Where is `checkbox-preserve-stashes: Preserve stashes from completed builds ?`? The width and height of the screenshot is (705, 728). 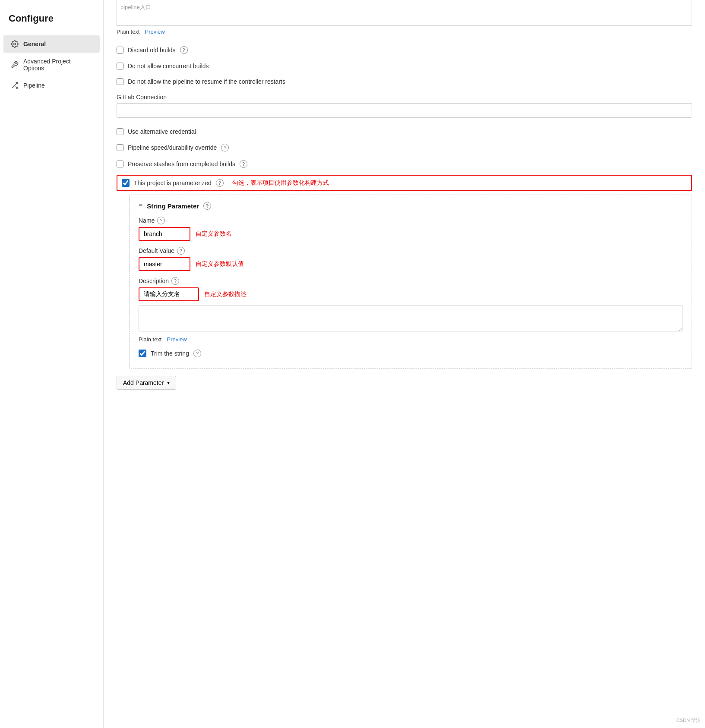 checkbox-preserve-stashes: Preserve stashes from completed builds ? is located at coordinates (404, 164).